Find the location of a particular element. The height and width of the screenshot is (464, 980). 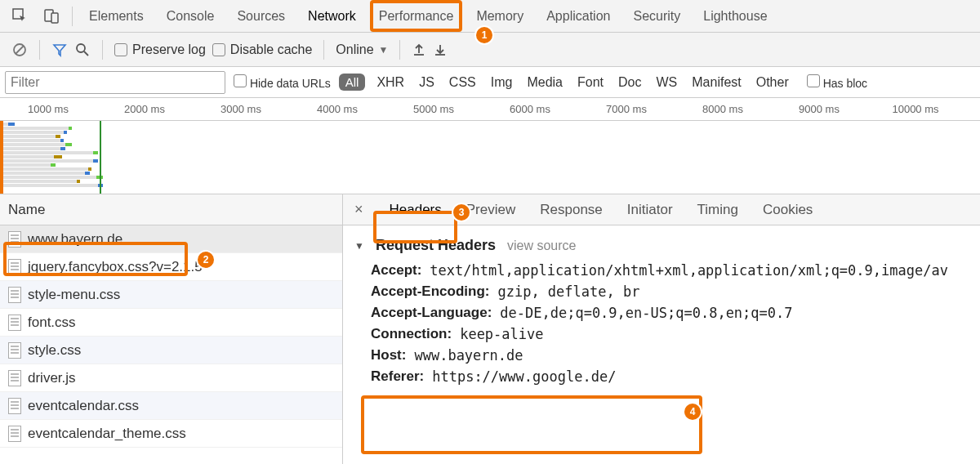

callout-badge-4: 4 is located at coordinates (693, 412).